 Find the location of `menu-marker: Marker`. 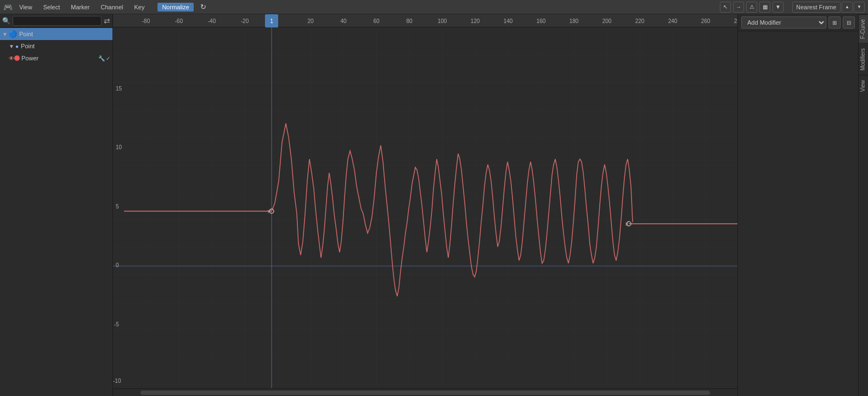

menu-marker: Marker is located at coordinates (80, 7).